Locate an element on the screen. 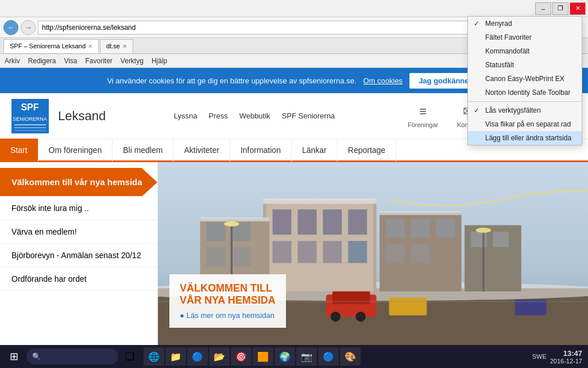 The width and height of the screenshot is (588, 368). tab-label-spf: SPF – Seniorerna Leksand is located at coordinates (48, 46).